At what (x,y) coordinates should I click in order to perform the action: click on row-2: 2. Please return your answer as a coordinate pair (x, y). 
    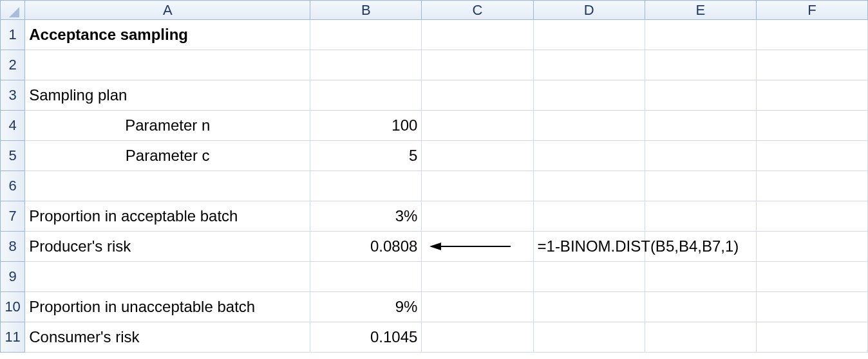
    Looking at the image, I should click on (434, 66).